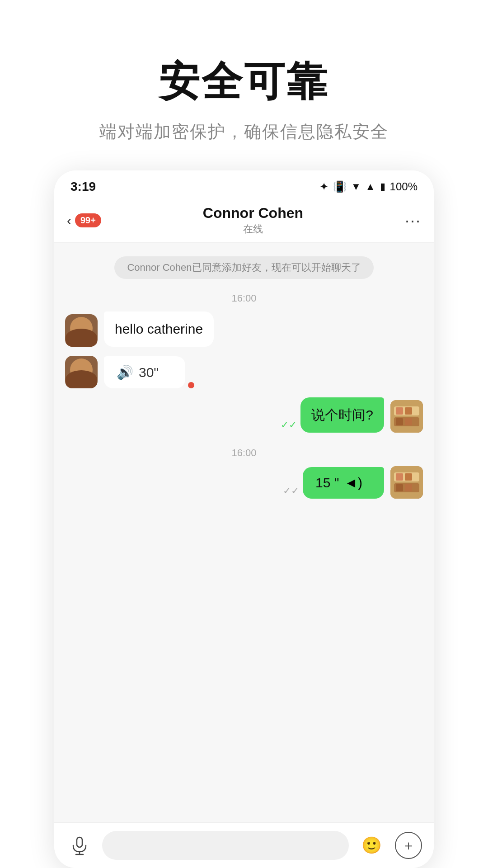 The height and width of the screenshot is (868, 488). Describe the element at coordinates (353, 483) in the screenshot. I see `earpiece-icon: ◄)` at that location.